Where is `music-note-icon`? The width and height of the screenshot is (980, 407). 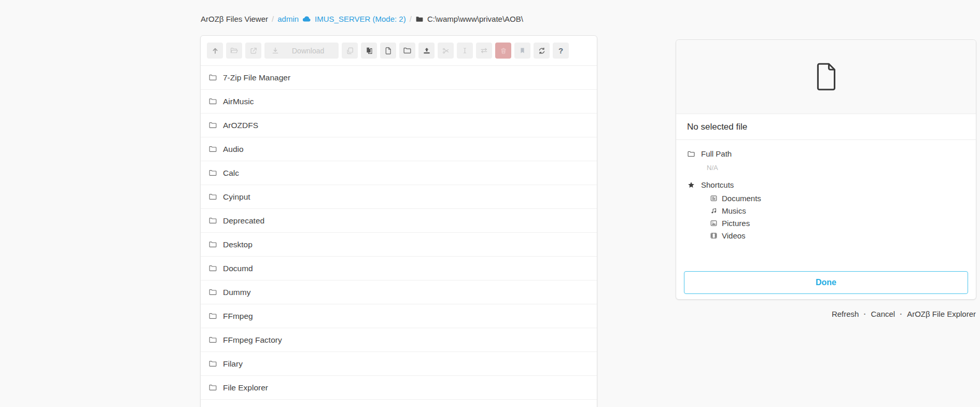
music-note-icon is located at coordinates (713, 210).